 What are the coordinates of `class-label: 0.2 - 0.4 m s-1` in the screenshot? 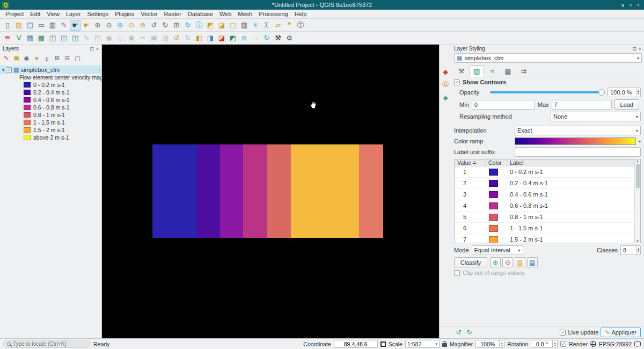 It's located at (571, 183).